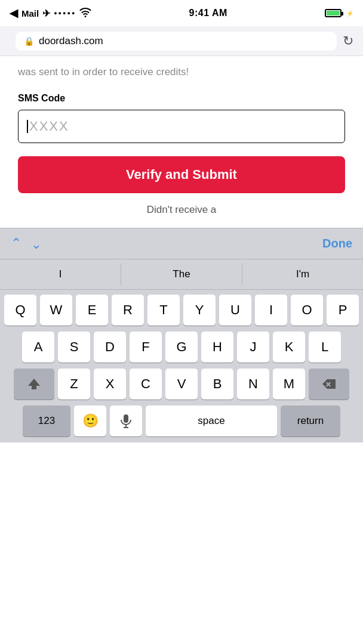  What do you see at coordinates (38, 347) in the screenshot?
I see `key-a: A` at bounding box center [38, 347].